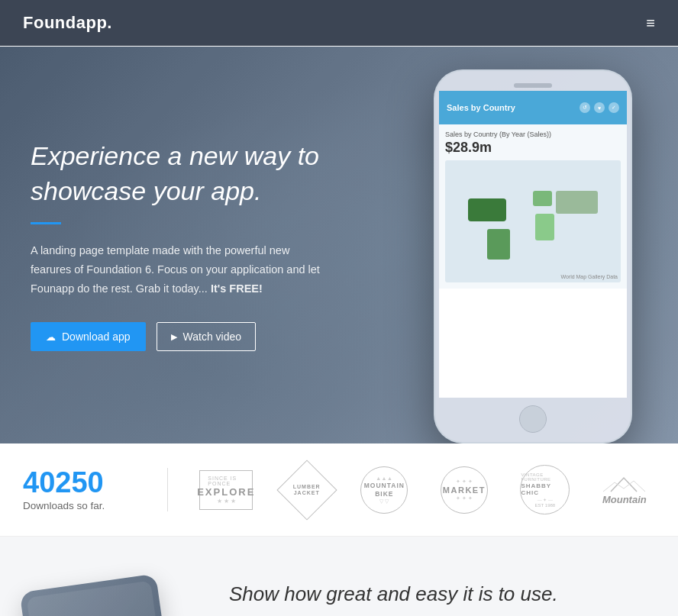  I want to click on hero-description-text: A landing page template made with the po…, so click(176, 269).